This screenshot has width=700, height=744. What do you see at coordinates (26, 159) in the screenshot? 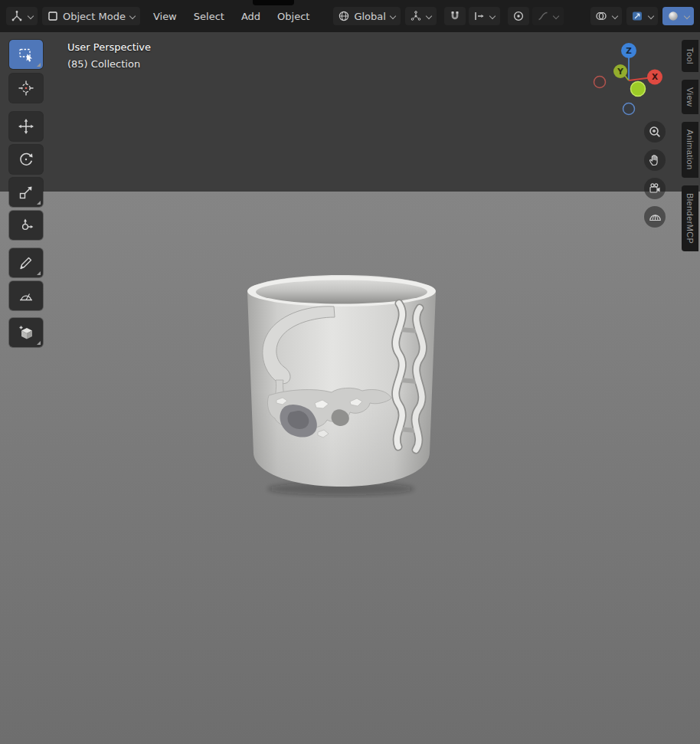
I see `rotate-icon` at bounding box center [26, 159].